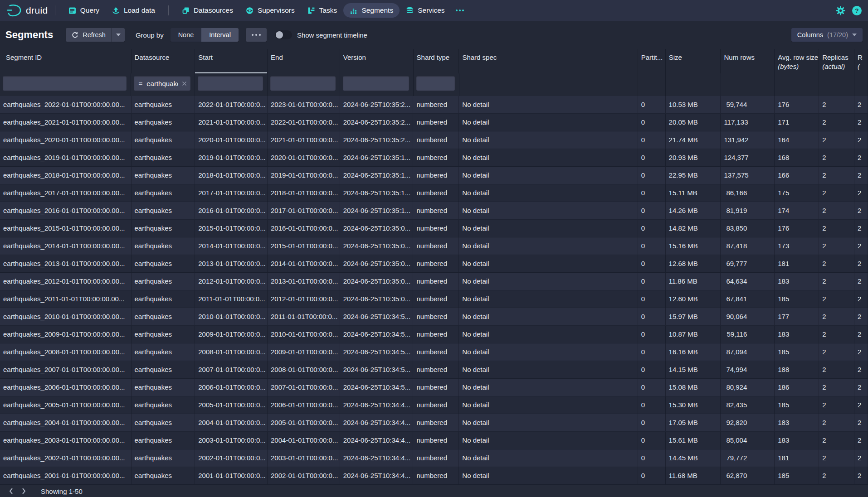 The height and width of the screenshot is (497, 868). What do you see at coordinates (434, 388) in the screenshot?
I see `table-row: earthquakes_2006-01-01T00:00:00.00...ear…` at bounding box center [434, 388].